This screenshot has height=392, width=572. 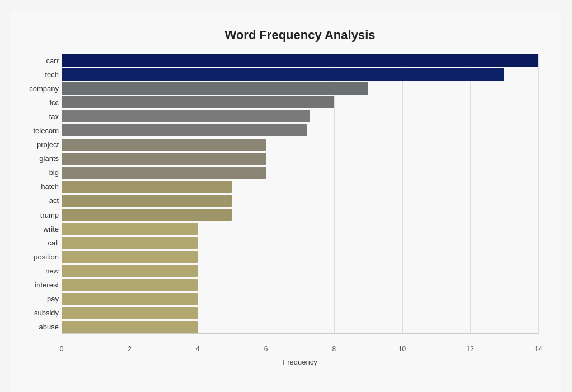 What do you see at coordinates (300, 130) in the screenshot?
I see `bar-row: telecom` at bounding box center [300, 130].